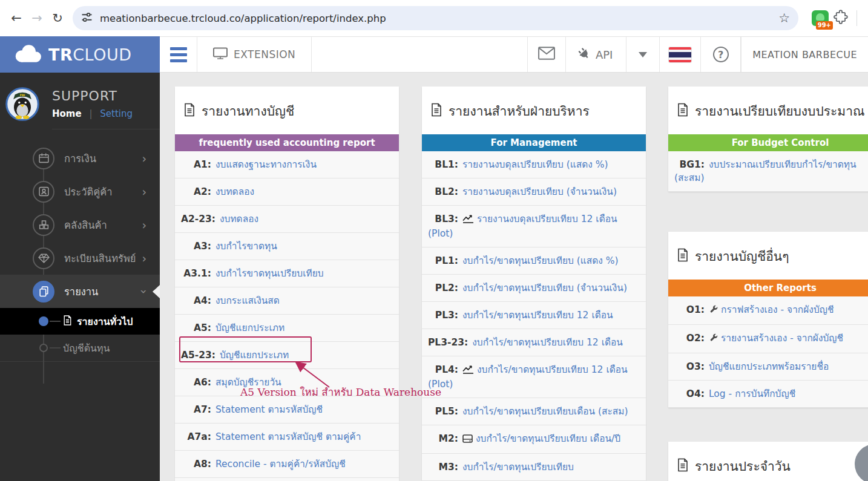  Describe the element at coordinates (80, 159) in the screenshot. I see `sidebar-item-finance: การเงิน›` at that location.